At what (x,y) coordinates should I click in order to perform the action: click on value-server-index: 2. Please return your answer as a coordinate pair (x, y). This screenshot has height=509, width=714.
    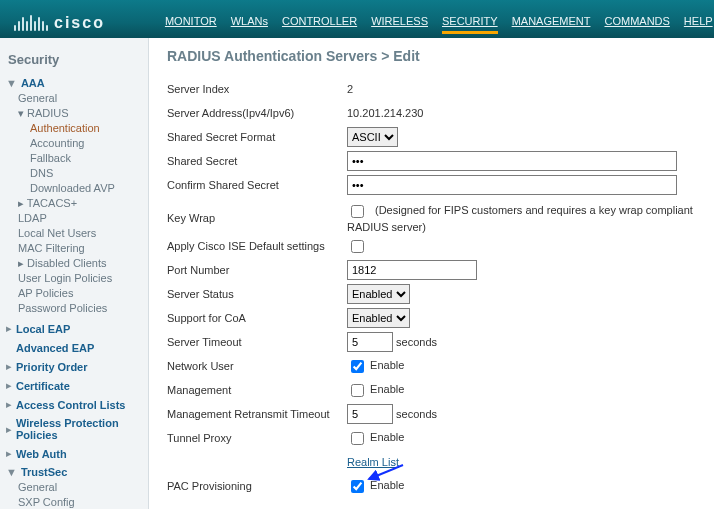
    Looking at the image, I should click on (522, 89).